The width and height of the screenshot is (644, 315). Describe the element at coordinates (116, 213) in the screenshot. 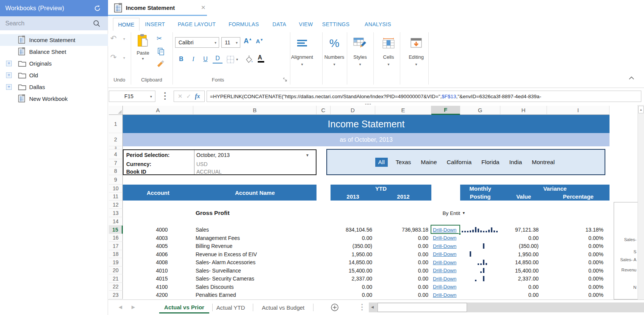

I see `row-header-13: 13` at that location.